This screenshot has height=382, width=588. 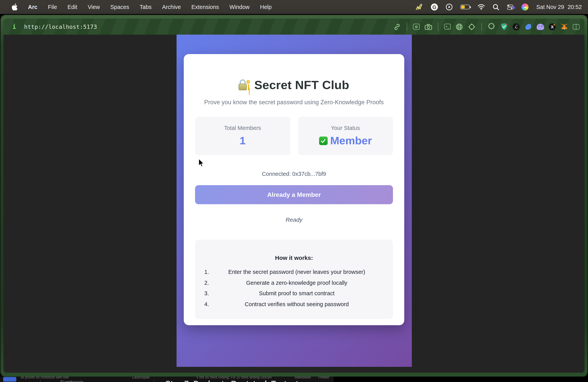 What do you see at coordinates (245, 85) in the screenshot?
I see `lock-with-key-emoji` at bounding box center [245, 85].